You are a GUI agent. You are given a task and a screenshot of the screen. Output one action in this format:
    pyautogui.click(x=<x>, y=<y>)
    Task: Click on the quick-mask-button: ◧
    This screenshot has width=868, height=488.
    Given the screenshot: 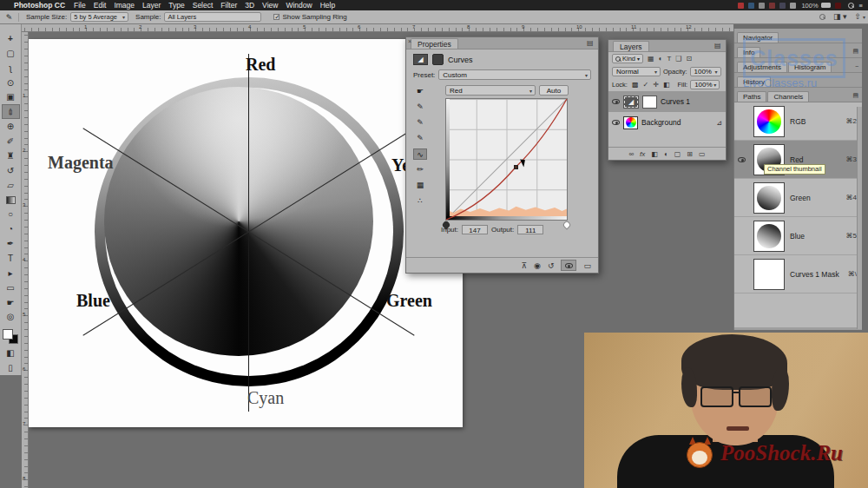 What is the action you would take?
    pyautogui.click(x=10, y=353)
    